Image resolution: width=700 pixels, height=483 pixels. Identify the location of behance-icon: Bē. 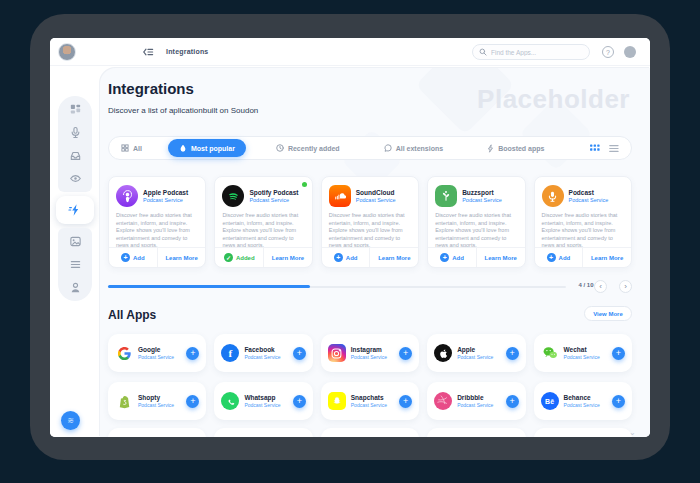
(550, 401).